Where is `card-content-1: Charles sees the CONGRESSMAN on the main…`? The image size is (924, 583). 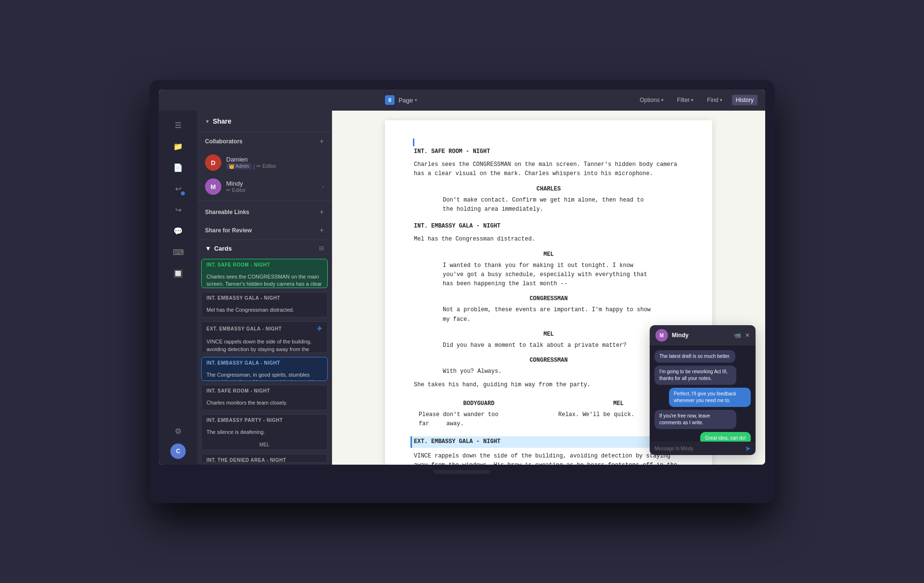 card-content-1: Charles sees the CONGRESSMAN on the main… is located at coordinates (265, 279).